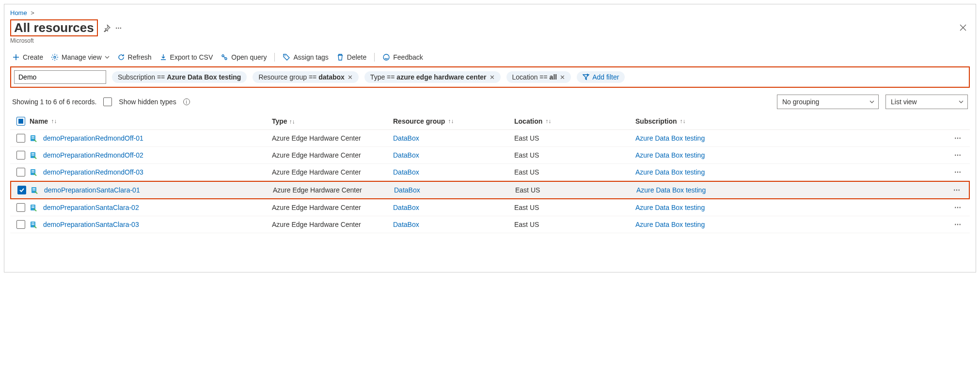 The width and height of the screenshot is (980, 368). I want to click on table-row: demoPreparationSantaClara-01 Azure Edge …, so click(490, 190).